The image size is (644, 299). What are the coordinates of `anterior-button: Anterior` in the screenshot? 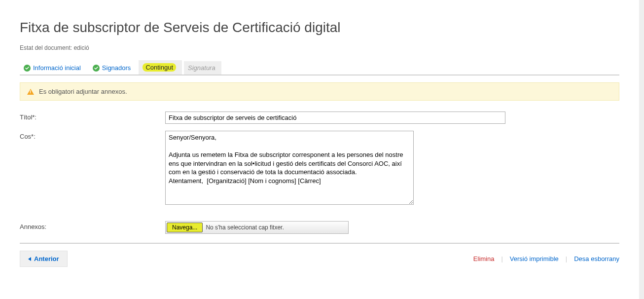 It's located at (43, 259).